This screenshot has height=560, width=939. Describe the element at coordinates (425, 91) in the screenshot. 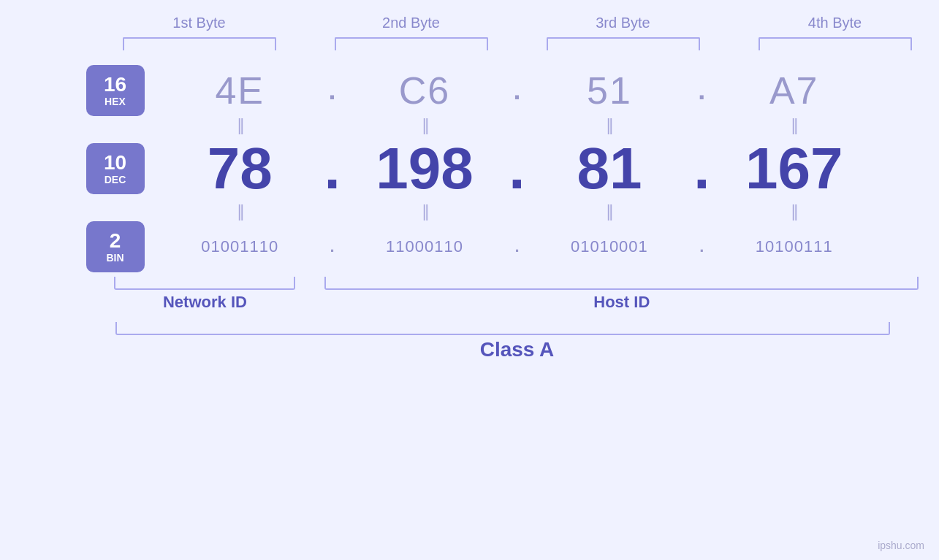

I see `hex-byte2-value: C6` at that location.